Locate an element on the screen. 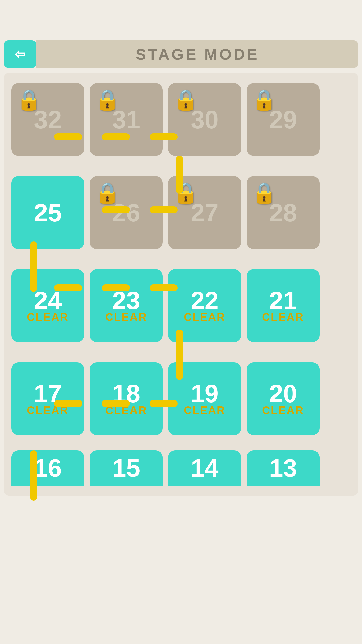 The width and height of the screenshot is (362, 644). row-16-to-13-partial: 16 15 14 13 is located at coordinates (181, 468).